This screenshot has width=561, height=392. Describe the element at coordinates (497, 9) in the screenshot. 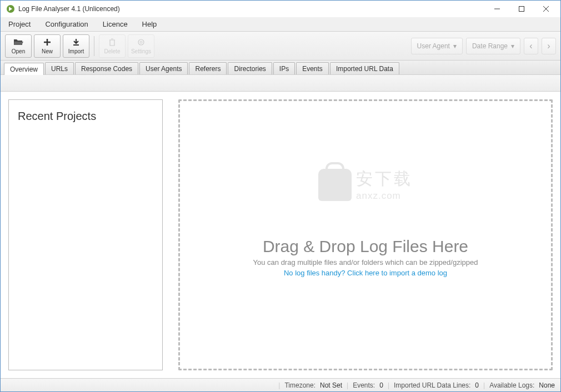

I see `minimize-button` at that location.